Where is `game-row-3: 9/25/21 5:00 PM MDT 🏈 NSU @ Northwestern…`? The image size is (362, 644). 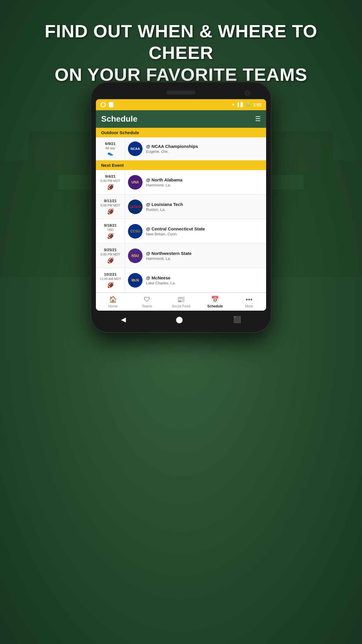 game-row-3: 9/25/21 5:00 PM MDT 🏈 NSU @ Northwestern… is located at coordinates (181, 256).